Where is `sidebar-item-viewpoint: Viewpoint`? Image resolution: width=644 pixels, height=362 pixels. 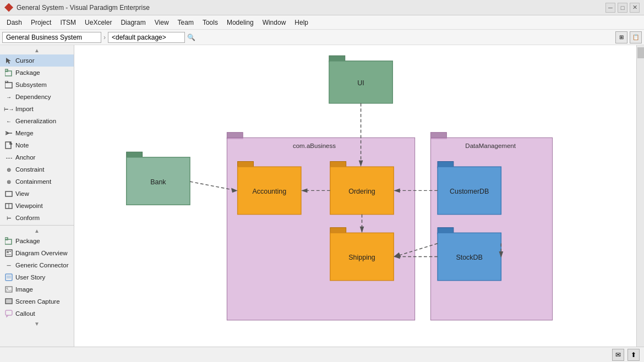
sidebar-item-viewpoint: Viewpoint is located at coordinates (37, 206).